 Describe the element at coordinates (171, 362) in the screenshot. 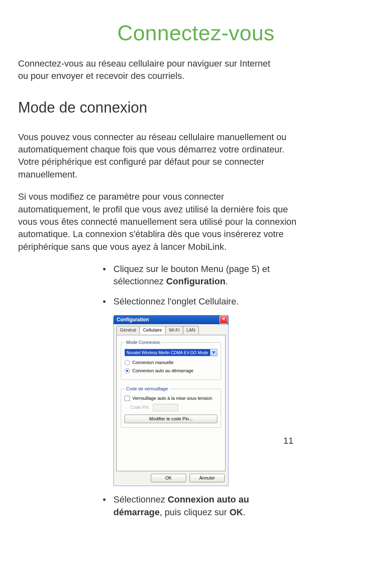

I see `radio-manual-row: Connexion manuelle` at that location.